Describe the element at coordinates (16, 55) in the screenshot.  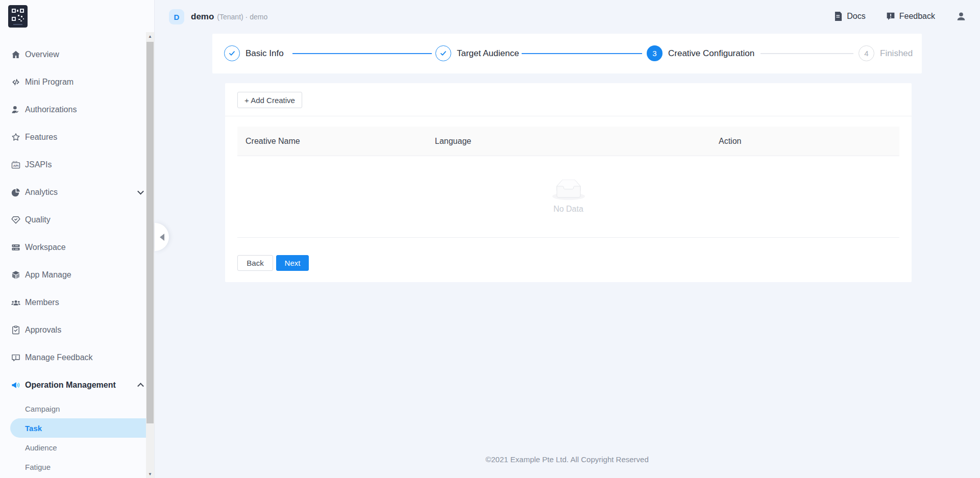
I see `home-icon` at that location.